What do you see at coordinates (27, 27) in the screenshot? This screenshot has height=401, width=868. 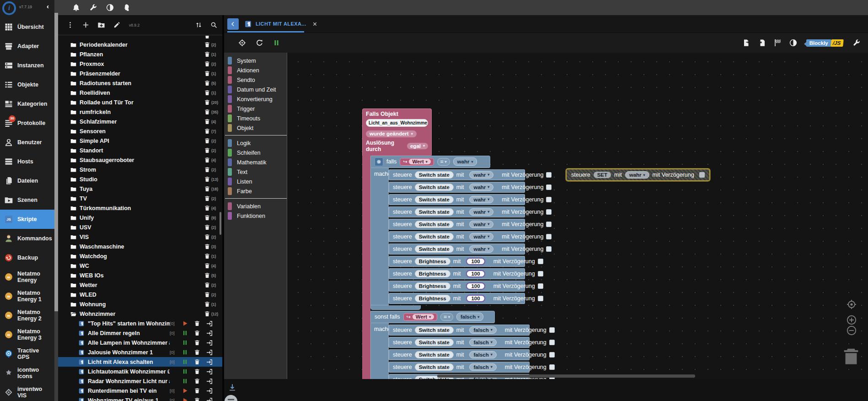 I see `sidebar-item-übersicht: Übersicht` at bounding box center [27, 27].